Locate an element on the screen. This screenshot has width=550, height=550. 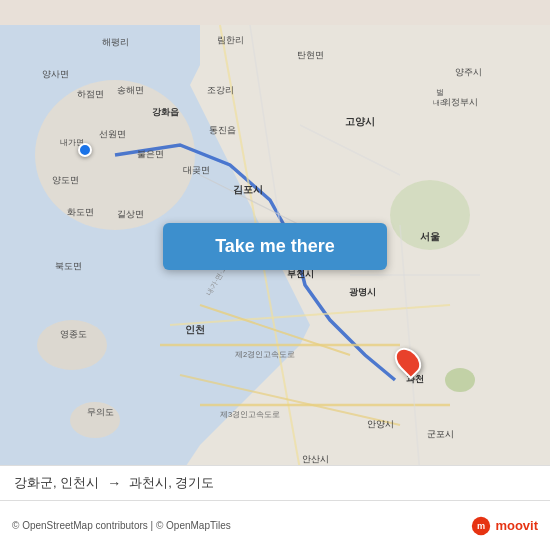
moovit-logo: m moovit is located at coordinates (504, 526).